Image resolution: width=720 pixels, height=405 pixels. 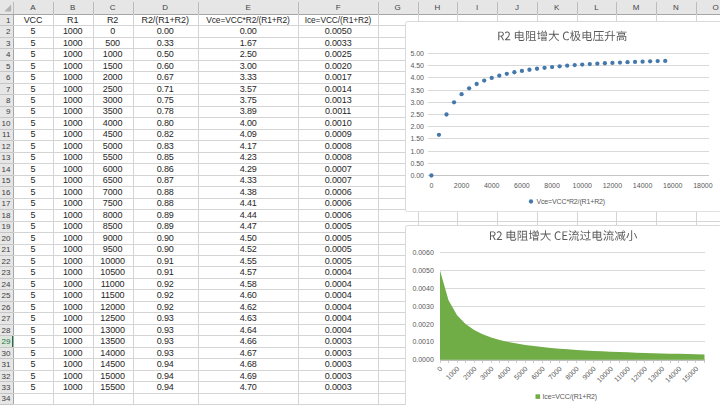 What do you see at coordinates (583, 186) in the screenshot?
I see `svg-text: 10000` at bounding box center [583, 186].